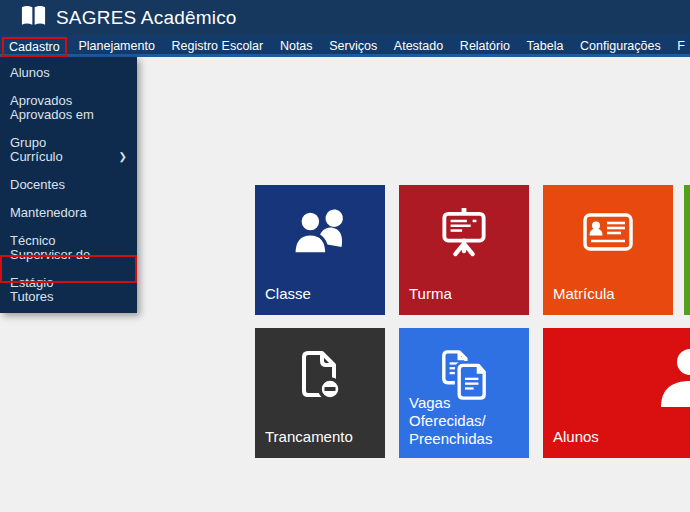 The image size is (690, 512). Describe the element at coordinates (48, 213) in the screenshot. I see `dropdown-item-label: Mantenedora` at that location.